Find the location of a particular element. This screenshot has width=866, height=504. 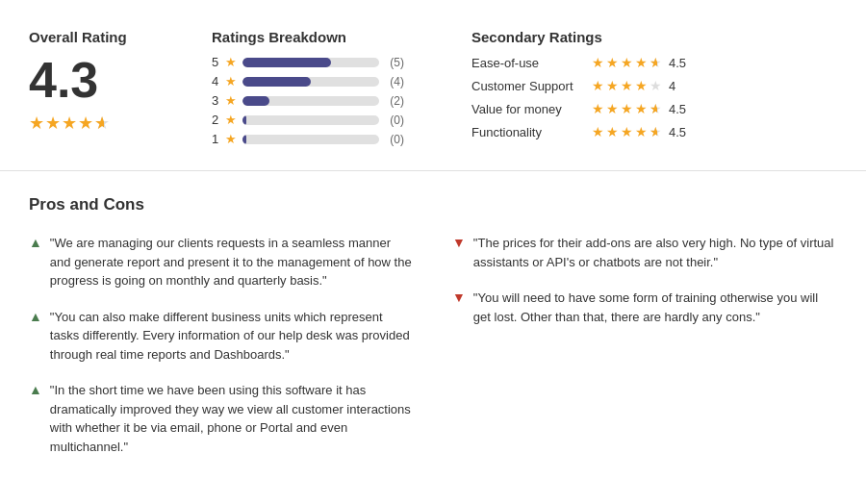

functionality-stars: ★ ★ ★ ★ ★ ★ 4.5 is located at coordinates (639, 132).